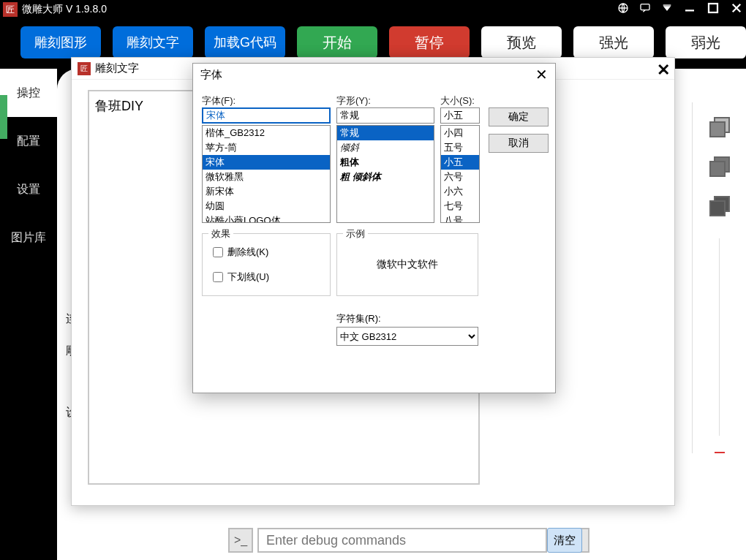  What do you see at coordinates (460, 133) in the screenshot?
I see `list-item: 小四` at bounding box center [460, 133].